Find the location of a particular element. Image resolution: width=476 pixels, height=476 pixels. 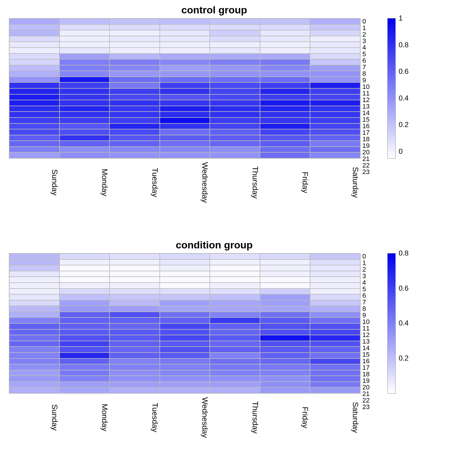

y-tick-label: 5 is located at coordinates (366, 289).